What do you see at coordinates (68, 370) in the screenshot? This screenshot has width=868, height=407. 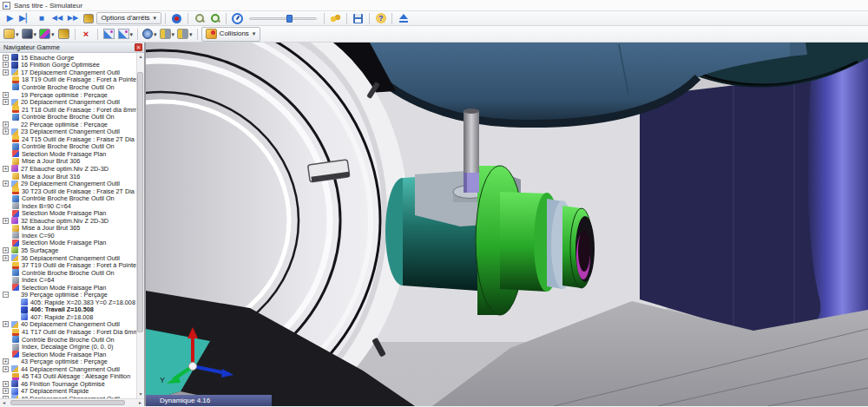 I see `tree-item: +44 Déplacement Changement Outil` at bounding box center [68, 370].